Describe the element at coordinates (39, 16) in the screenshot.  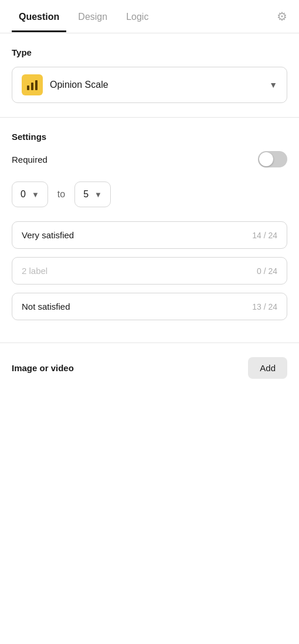
I see `tab-question: Question` at that location.